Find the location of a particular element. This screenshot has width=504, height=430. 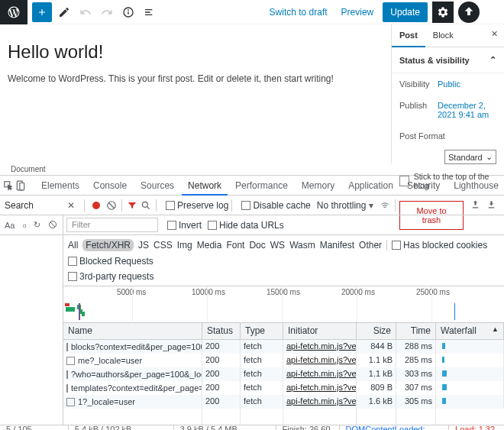

search-toggle-button is located at coordinates (146, 205).